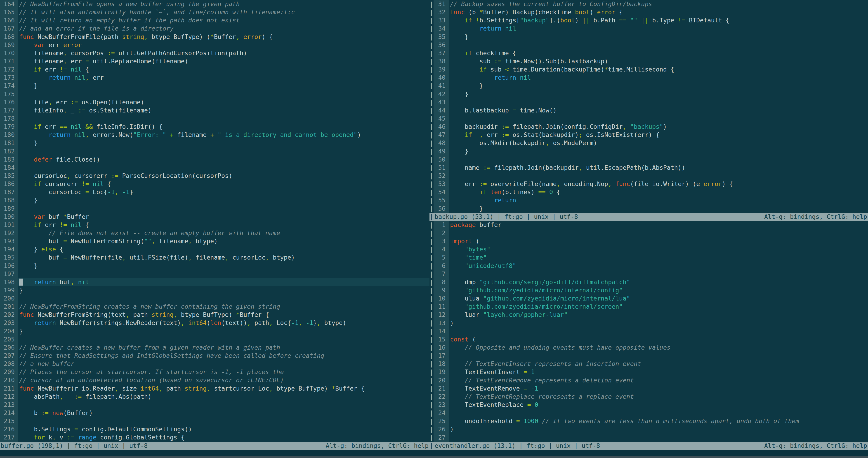  Describe the element at coordinates (651, 323) in the screenshot. I see `code-line: 13)` at that location.